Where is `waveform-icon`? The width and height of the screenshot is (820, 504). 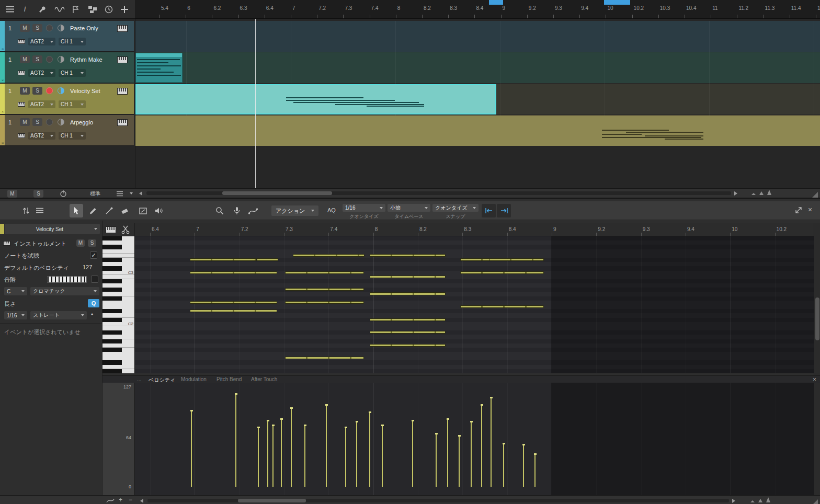
waveform-icon is located at coordinates (60, 9).